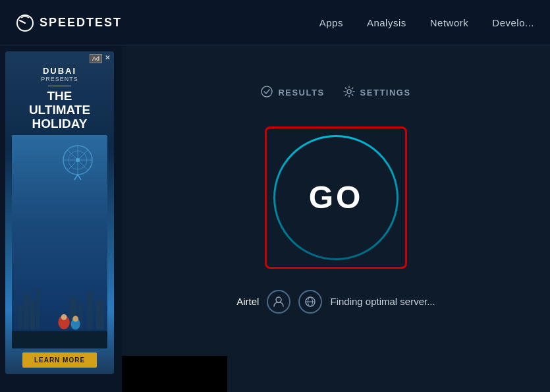  Describe the element at coordinates (175, 374) in the screenshot. I see `black-box-overlay` at that location.